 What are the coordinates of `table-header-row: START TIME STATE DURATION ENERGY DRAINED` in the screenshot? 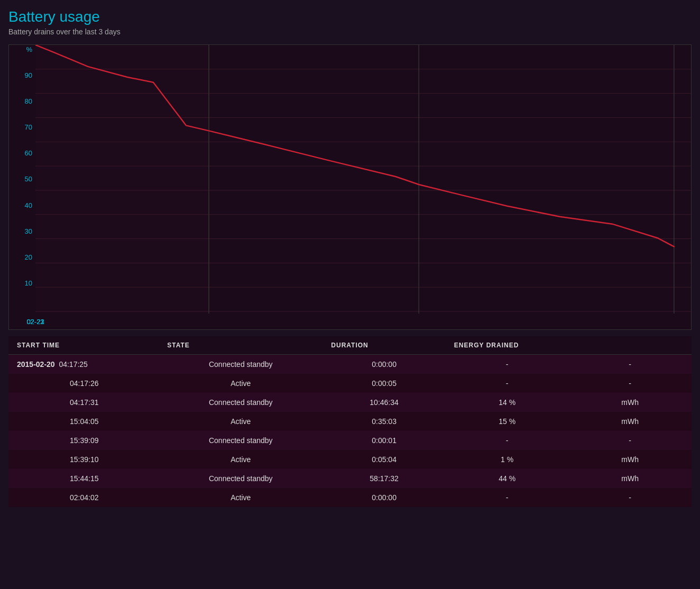 It's located at (350, 346).